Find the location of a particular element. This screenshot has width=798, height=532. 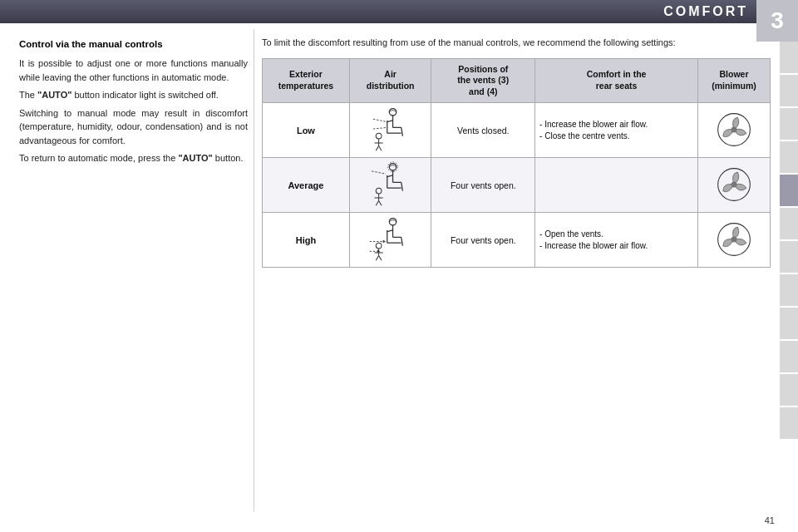

comfort-low: - Increase the blower air flow. - Close … is located at coordinates (617, 131).